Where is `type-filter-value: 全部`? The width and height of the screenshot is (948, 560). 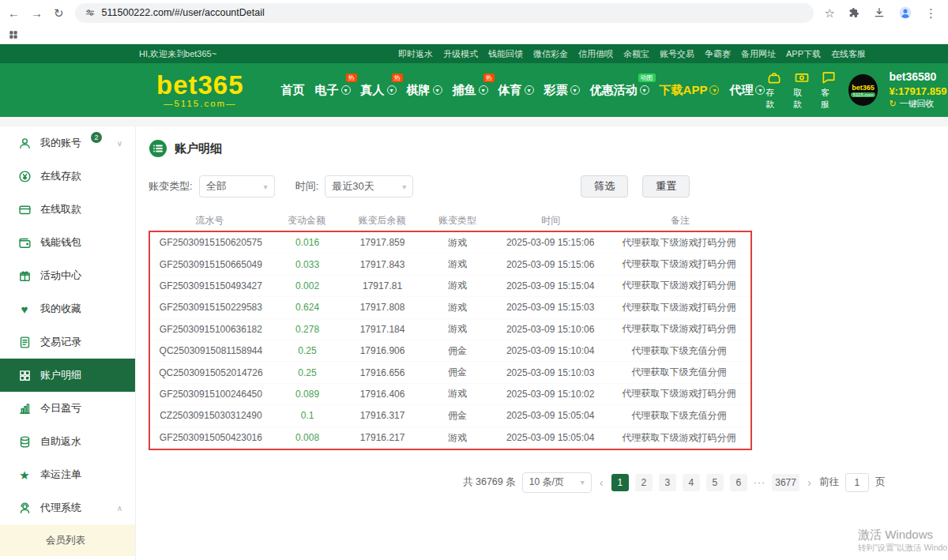 type-filter-value: 全部 is located at coordinates (216, 186).